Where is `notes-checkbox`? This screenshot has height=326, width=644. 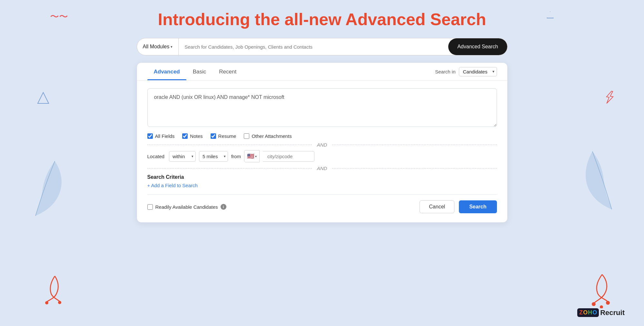
notes-checkbox is located at coordinates (185, 136).